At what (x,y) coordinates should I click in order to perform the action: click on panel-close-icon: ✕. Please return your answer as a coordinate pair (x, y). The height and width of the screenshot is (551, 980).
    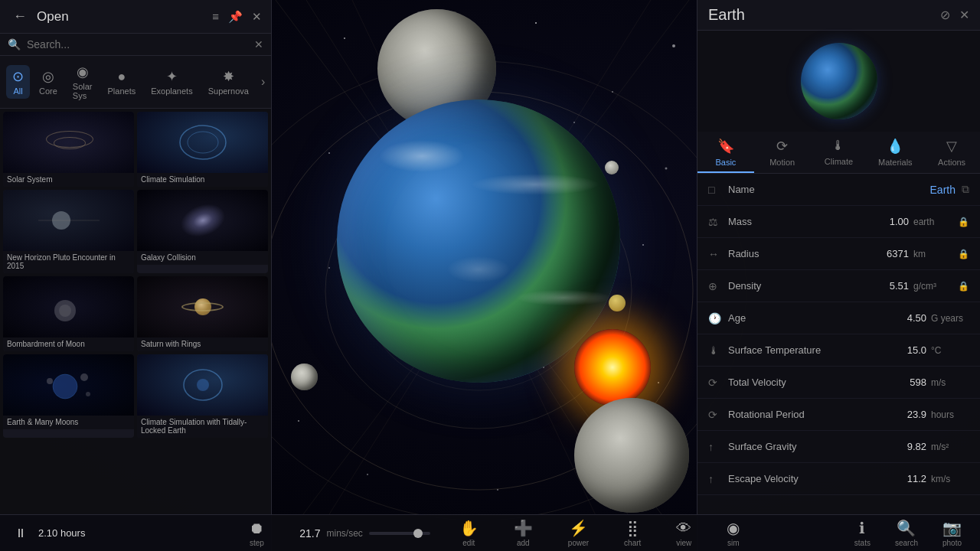
    Looking at the image, I should click on (257, 17).